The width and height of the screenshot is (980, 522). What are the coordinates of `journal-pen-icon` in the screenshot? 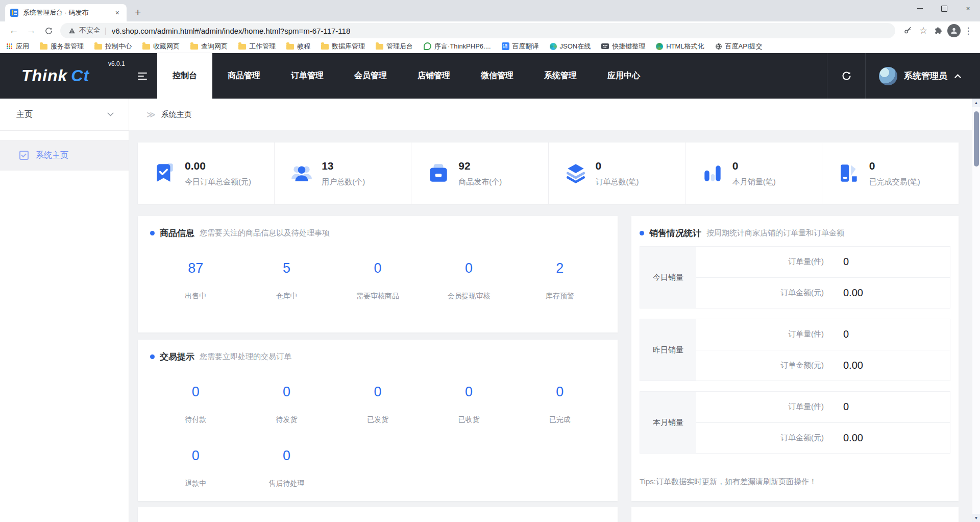 It's located at (849, 173).